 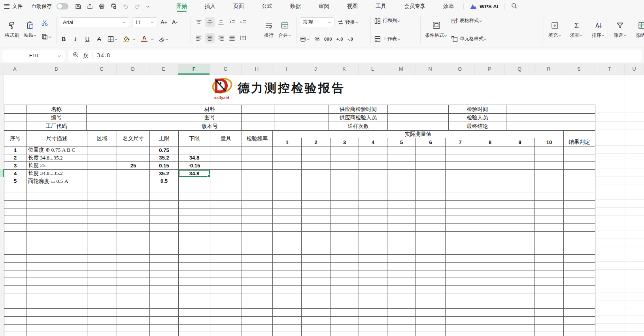 I want to click on tab-视图: 视图, so click(x=353, y=6).